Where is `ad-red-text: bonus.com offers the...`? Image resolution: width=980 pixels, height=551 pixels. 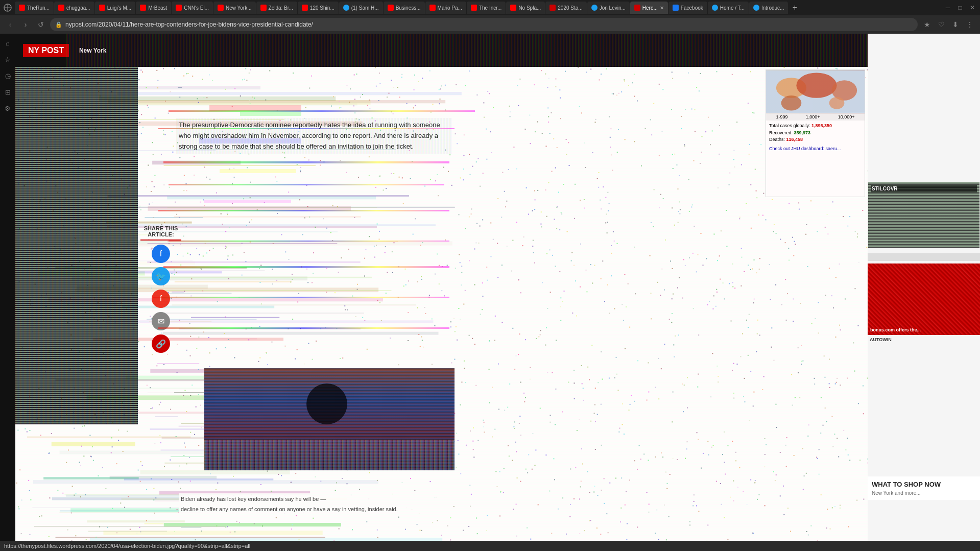
ad-red-text: bonus.com offers the... is located at coordinates (924, 330).